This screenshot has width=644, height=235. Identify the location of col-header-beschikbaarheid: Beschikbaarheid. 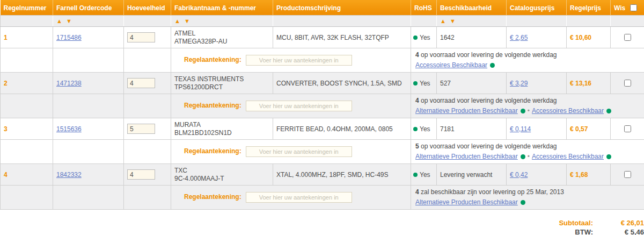
(472, 8).